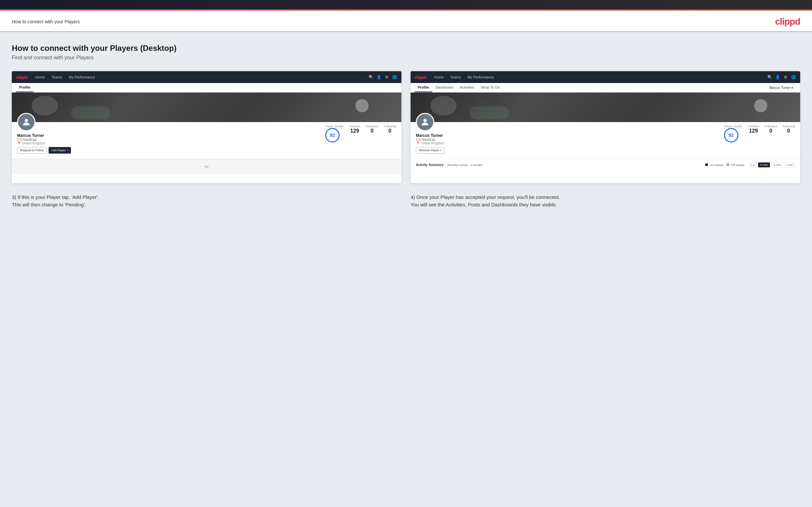  I want to click on right-nav-home: Home, so click(439, 77).